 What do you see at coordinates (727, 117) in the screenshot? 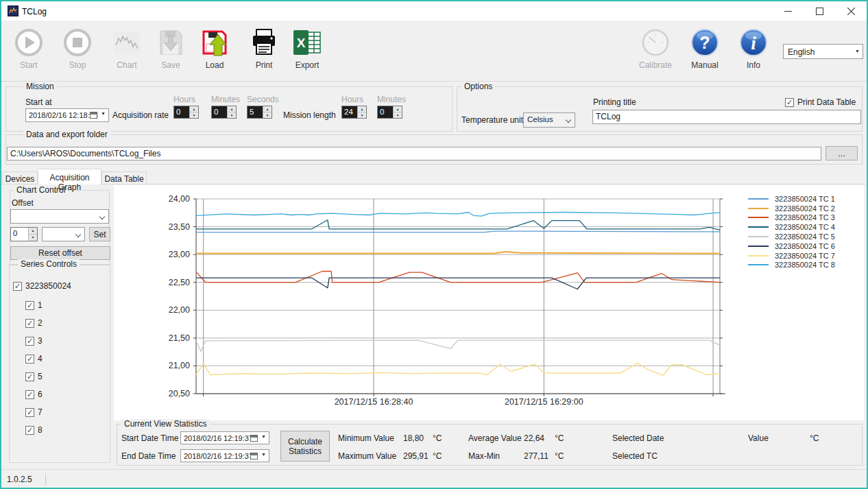
I see `printing-title-input: TCLog` at bounding box center [727, 117].